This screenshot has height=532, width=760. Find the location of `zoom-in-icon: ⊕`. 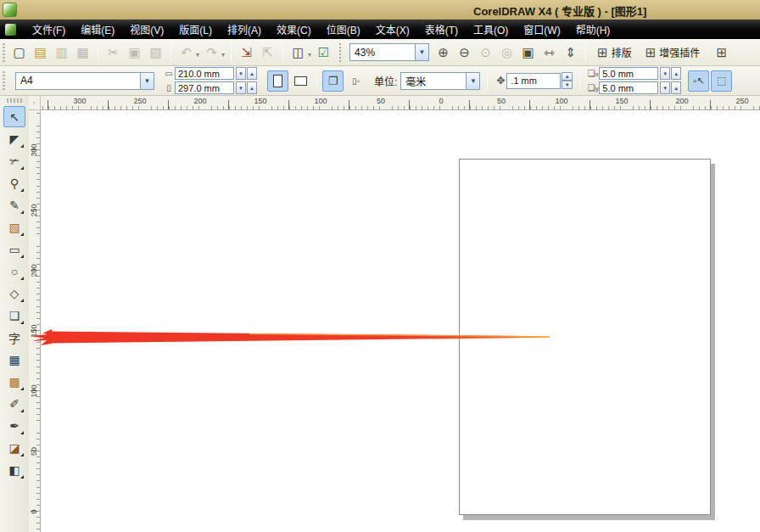

zoom-in-icon: ⊕ is located at coordinates (443, 53).